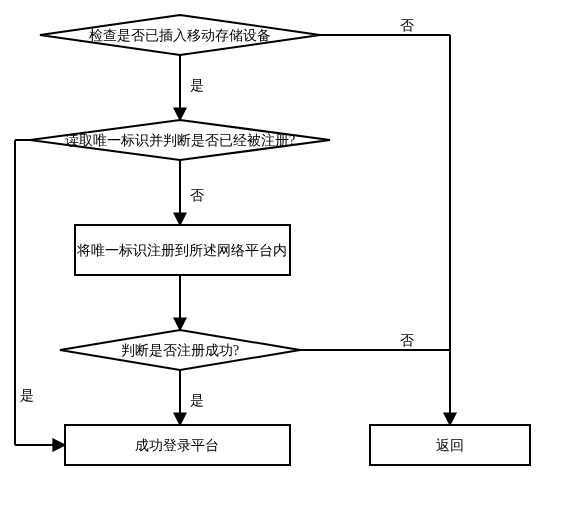 This screenshot has width=567, height=512. Describe the element at coordinates (407, 26) in the screenshot. I see `edge-d1-no-label: 否` at that location.